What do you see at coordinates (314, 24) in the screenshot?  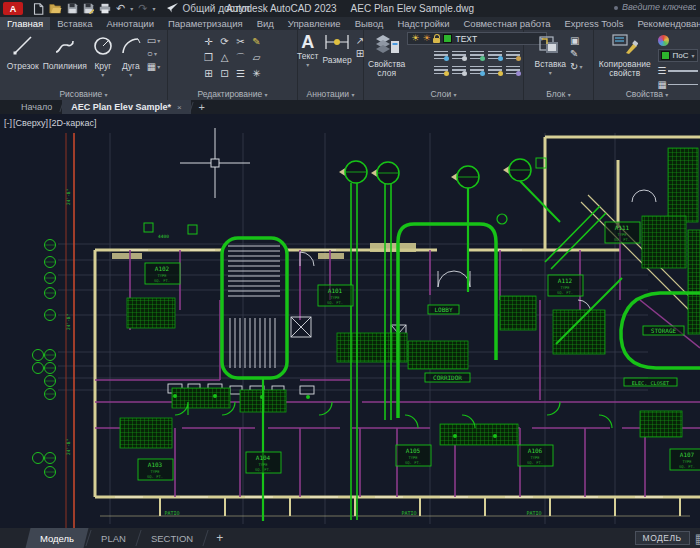 I see `tab-manage: Управление` at bounding box center [314, 24].